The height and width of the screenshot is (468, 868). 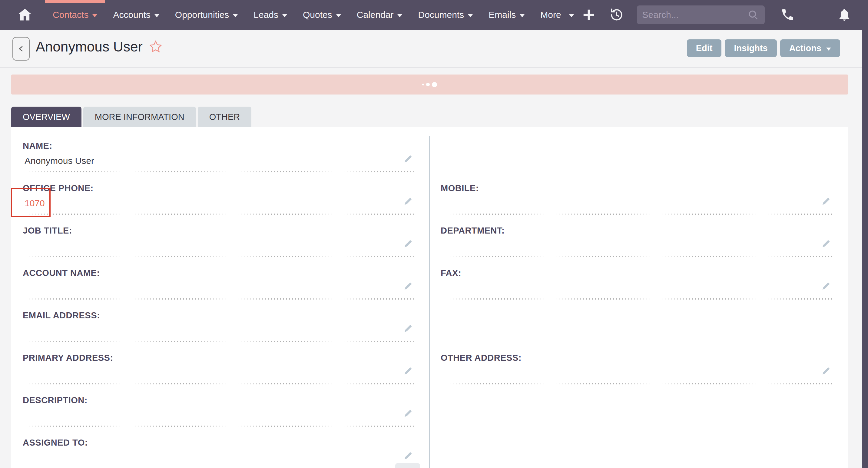 I want to click on user-menu-button, so click(x=867, y=15).